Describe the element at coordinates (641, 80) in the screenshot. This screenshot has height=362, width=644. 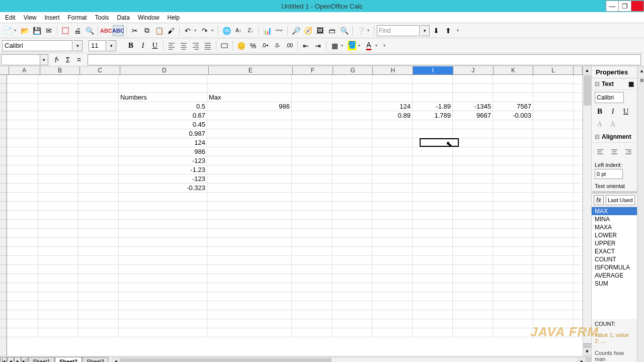
I see `rail-properties: ≡` at that location.